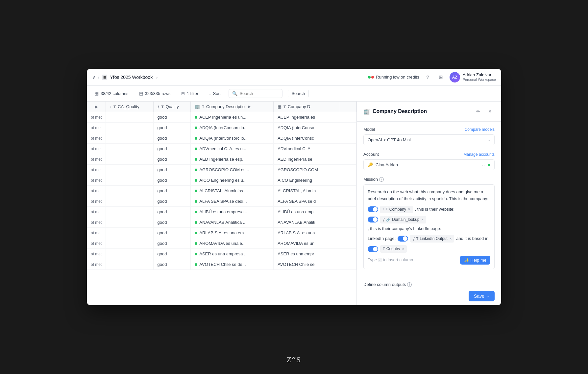  Describe the element at coordinates (385, 285) in the screenshot. I see `define-outputs-text: Define column outputs` at that location.